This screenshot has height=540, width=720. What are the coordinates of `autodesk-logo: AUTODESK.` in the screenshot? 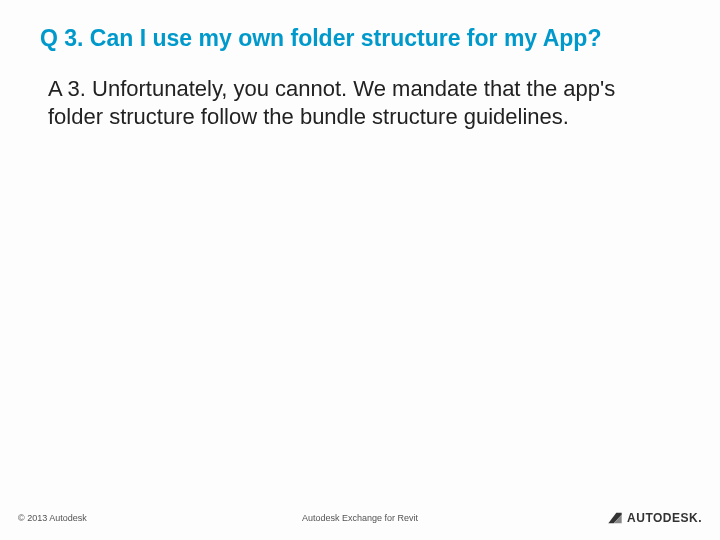 It's located at (654, 518).